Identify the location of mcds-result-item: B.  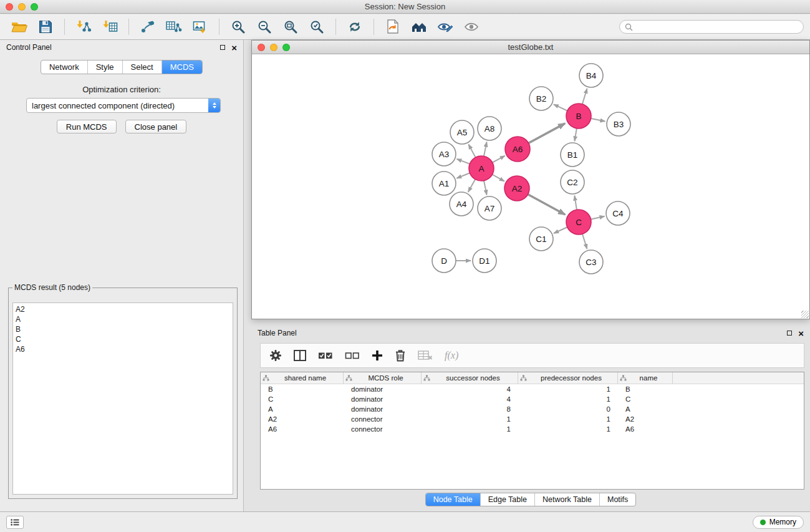
(123, 329).